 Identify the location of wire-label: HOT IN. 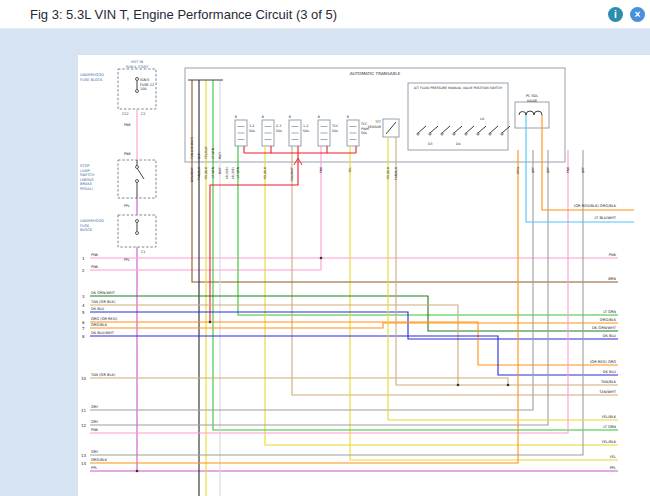
(137, 62).